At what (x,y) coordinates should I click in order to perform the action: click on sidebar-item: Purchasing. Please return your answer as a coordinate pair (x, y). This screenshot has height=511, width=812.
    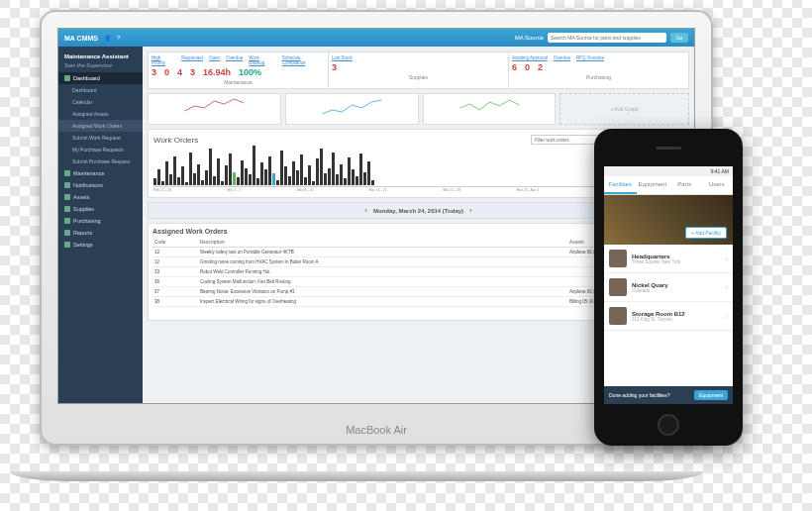
    Looking at the image, I should click on (101, 221).